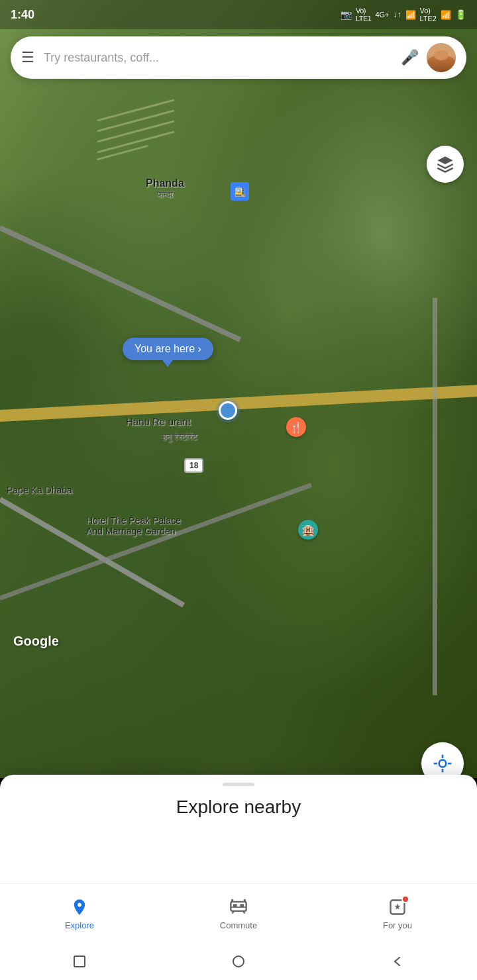  What do you see at coordinates (398, 907) in the screenshot?
I see `for-you-icon` at bounding box center [398, 907].